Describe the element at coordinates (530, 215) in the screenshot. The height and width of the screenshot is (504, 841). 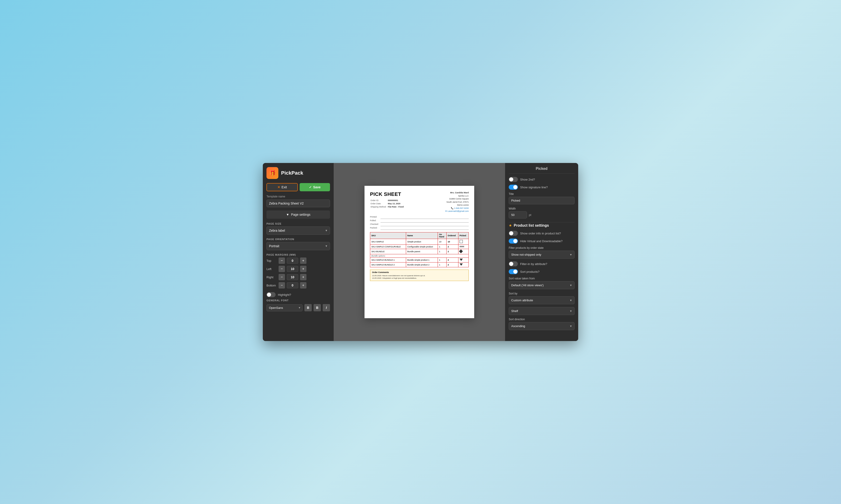
I see `width-unit: pt` at that location.